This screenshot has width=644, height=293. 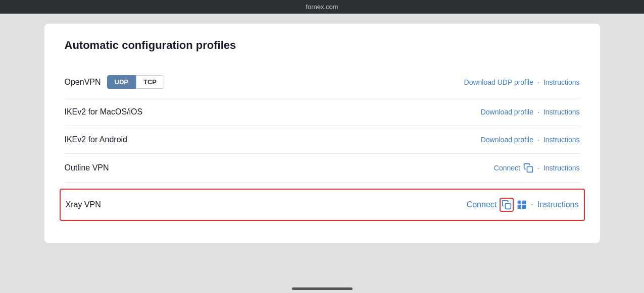 What do you see at coordinates (104, 112) in the screenshot?
I see `ikev2-macos-name: IKEv2 for MacOS/iOS` at bounding box center [104, 112].